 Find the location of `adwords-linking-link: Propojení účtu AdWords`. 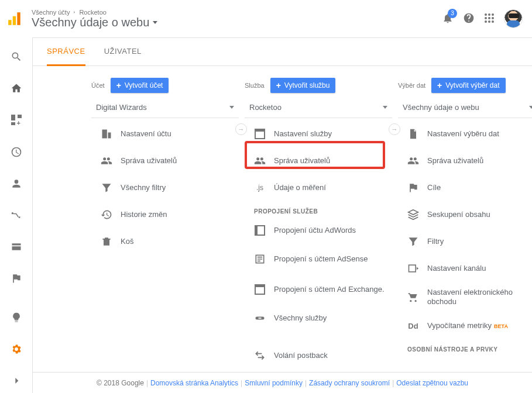

adwords-linking-link: Propojení účtu AdWords is located at coordinates (321, 230).